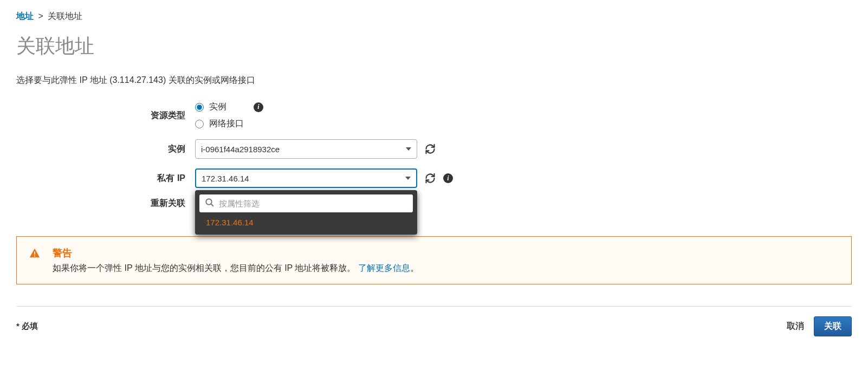  I want to click on private-ip-dropdown: 172.31.46.14, so click(306, 212).